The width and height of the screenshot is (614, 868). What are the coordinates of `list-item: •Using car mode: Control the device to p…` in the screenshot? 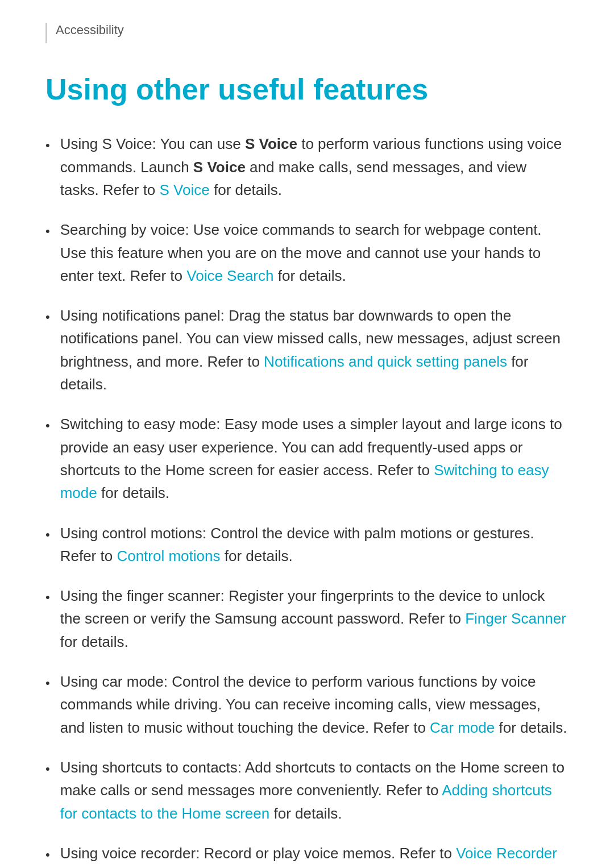 It's located at (307, 705).